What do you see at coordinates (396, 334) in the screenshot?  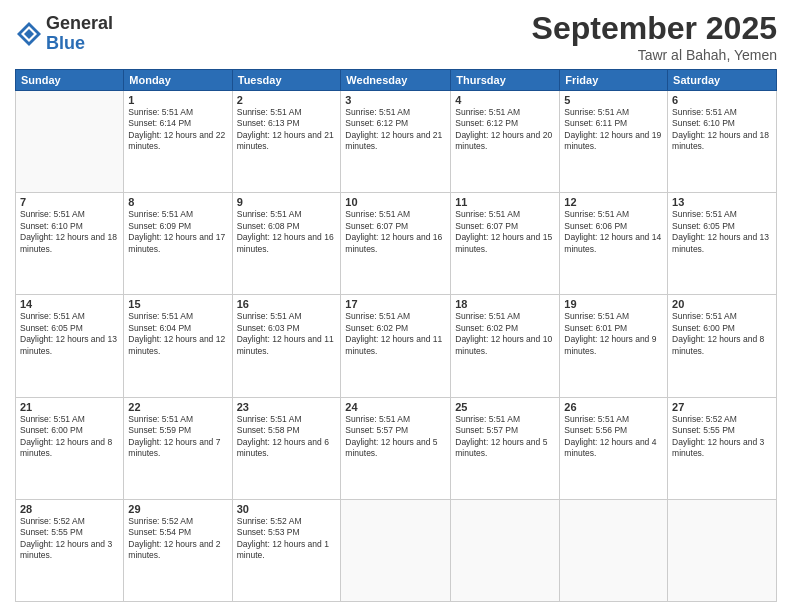 I see `day-info: Sunrise: 5:51 AM Sunset: 6:02 PM Dayligh…` at bounding box center [396, 334].